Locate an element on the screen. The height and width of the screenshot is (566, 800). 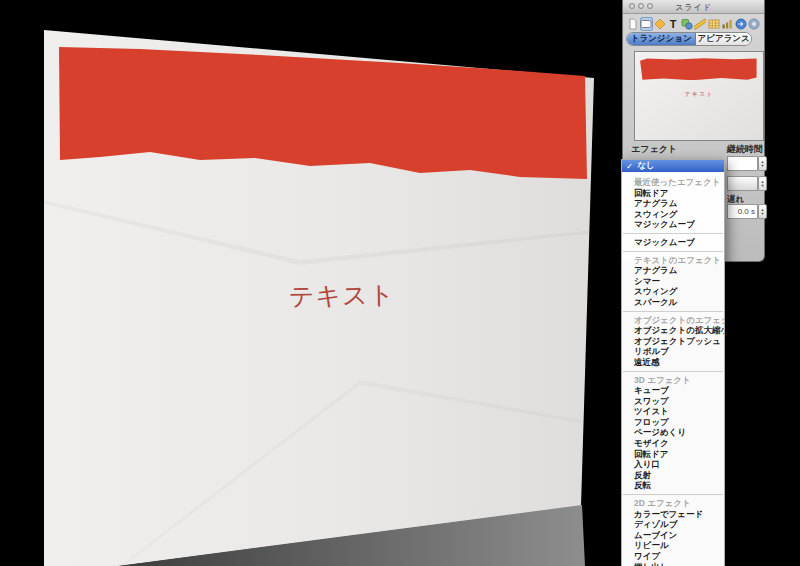
text-icon: T is located at coordinates (674, 24).